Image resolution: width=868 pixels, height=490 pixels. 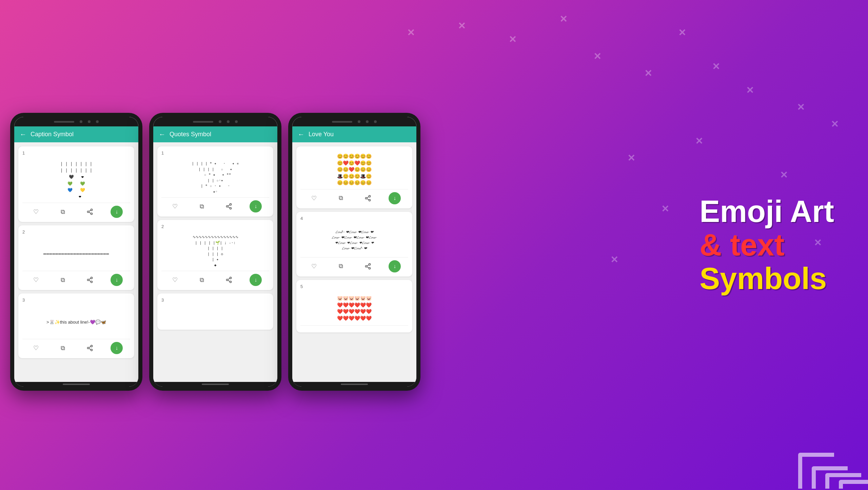 What do you see at coordinates (215, 252) in the screenshot?
I see `phone-2: ← Quotes Symbol 1 | | | | * ✦ · ✦ ✳ | | …` at bounding box center [215, 252].